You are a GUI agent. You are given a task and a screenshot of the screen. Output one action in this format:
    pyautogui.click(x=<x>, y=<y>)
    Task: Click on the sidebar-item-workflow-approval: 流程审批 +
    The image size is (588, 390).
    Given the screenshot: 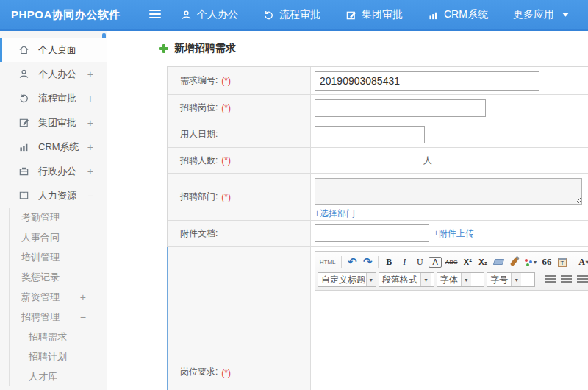 What is the action you would take?
    pyautogui.click(x=53, y=99)
    